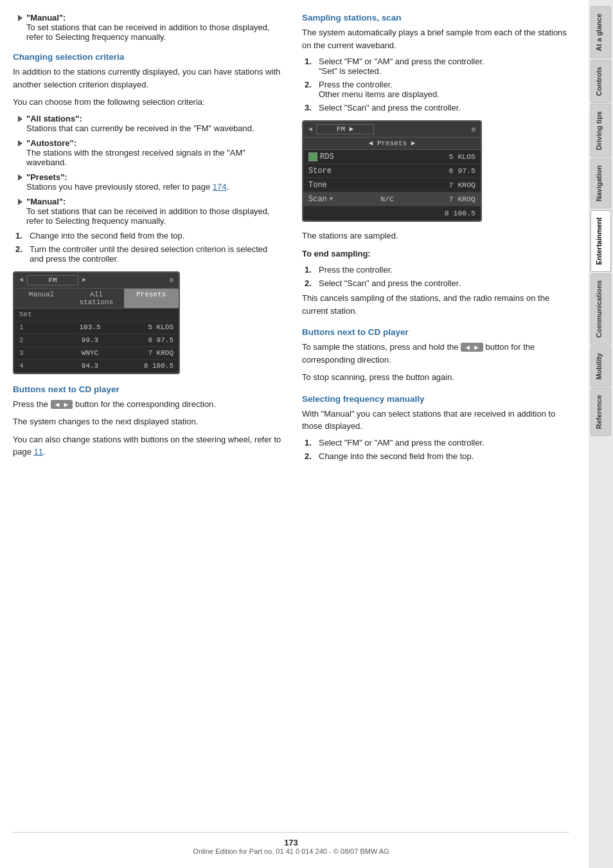 This screenshot has width=613, height=868. Describe the element at coordinates (136, 158) in the screenshot. I see `bullet-autostore-body: The stations with the strongest received…` at that location.